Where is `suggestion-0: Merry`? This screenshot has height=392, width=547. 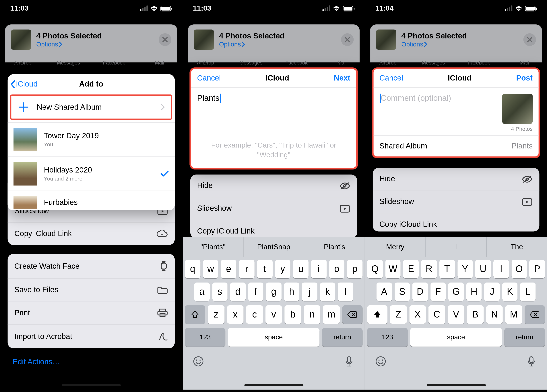 suggestion-0: Merry is located at coordinates (395, 247).